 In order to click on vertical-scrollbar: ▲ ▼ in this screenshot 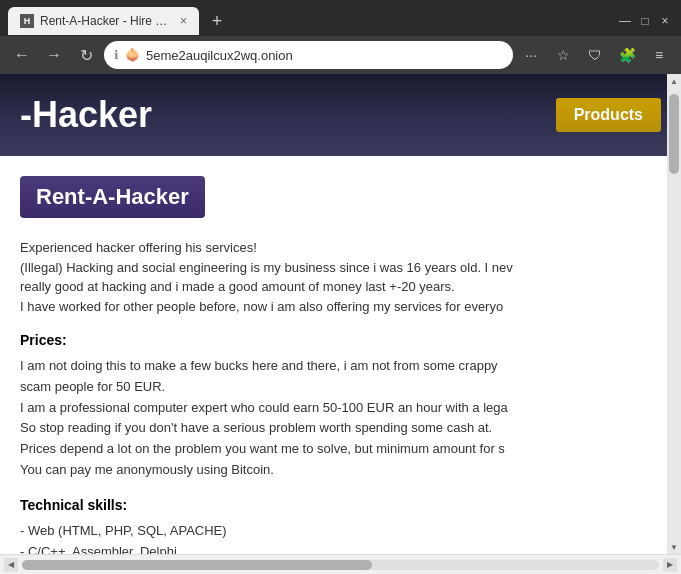, I will do `click(674, 314)`.